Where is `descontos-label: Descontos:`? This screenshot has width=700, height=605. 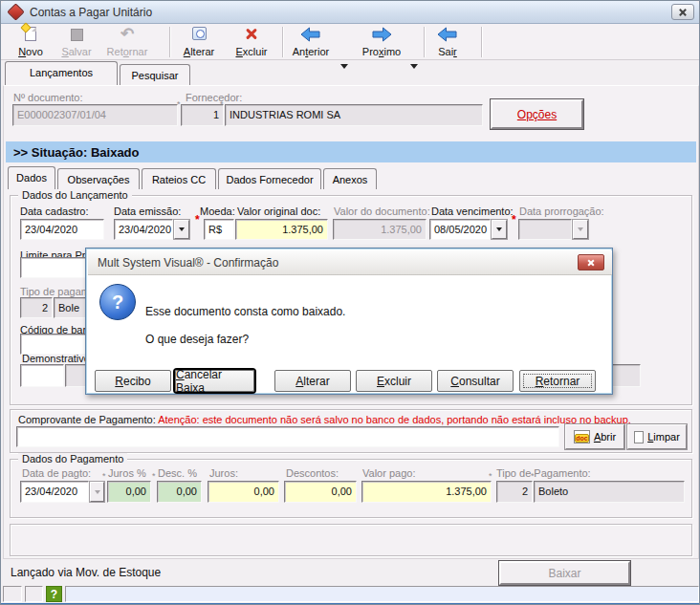 descontos-label: Descontos: is located at coordinates (312, 473).